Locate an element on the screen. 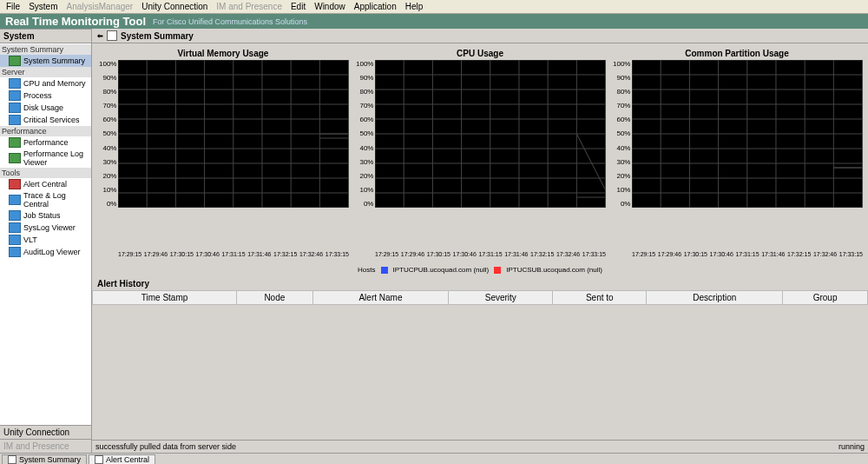 The width and height of the screenshot is (868, 464). tree-item-label: SysLog Viewer is located at coordinates (49, 228).